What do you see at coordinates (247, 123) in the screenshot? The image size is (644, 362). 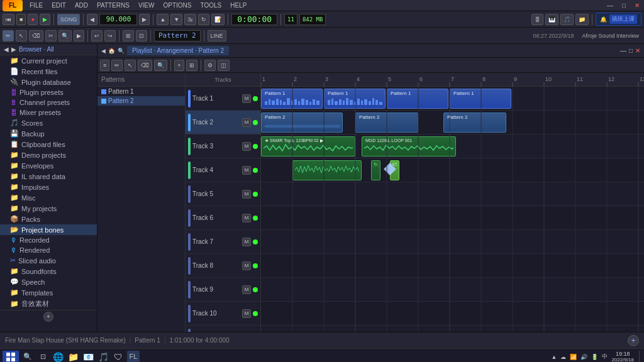 I see `track-mute-2: M` at bounding box center [247, 123].